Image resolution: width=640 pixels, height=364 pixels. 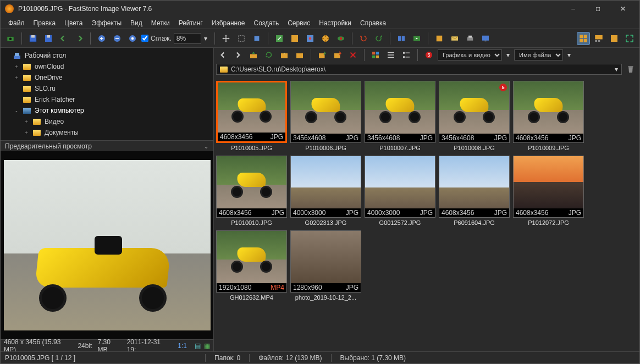 I want to click on view-single-icon, so click(x=614, y=38).